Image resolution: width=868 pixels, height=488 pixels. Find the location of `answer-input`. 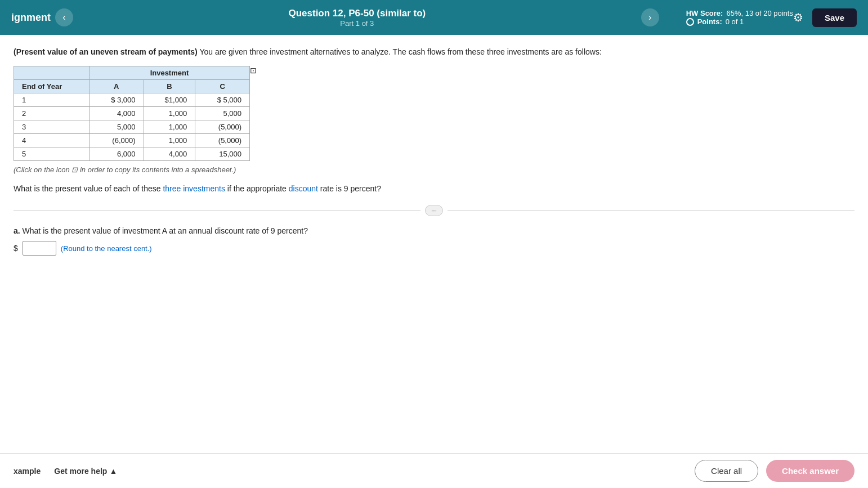

answer-input is located at coordinates (39, 248).